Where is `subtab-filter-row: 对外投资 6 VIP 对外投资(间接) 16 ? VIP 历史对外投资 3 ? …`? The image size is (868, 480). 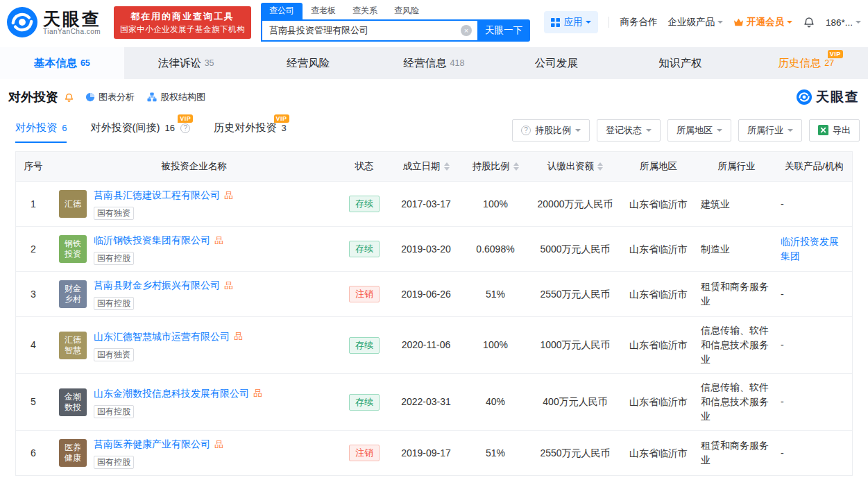
subtab-filter-row: 对外投资 6 VIP 对外投资(间接) 16 ? VIP 历史对外投资 3 ? … is located at coordinates (434, 126).